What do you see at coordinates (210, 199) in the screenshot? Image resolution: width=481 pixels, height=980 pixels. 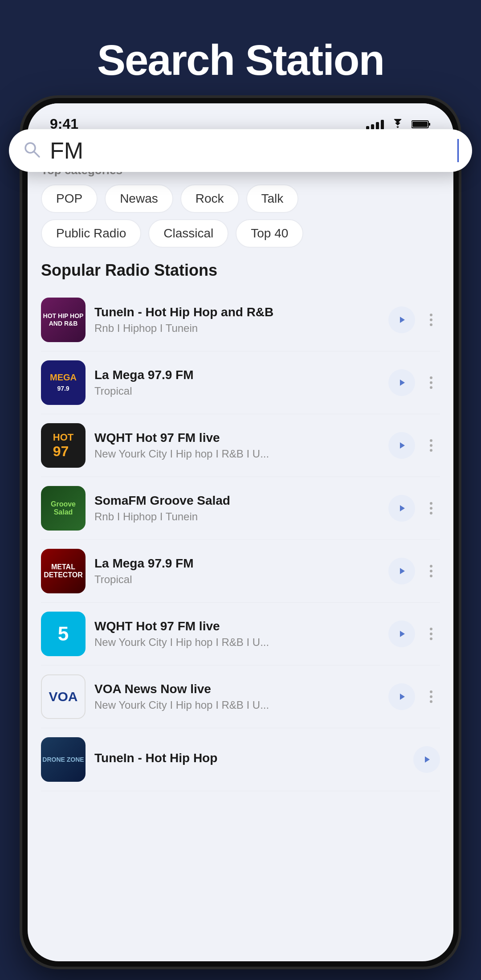 I see `chip-rock: Rock` at bounding box center [210, 199].